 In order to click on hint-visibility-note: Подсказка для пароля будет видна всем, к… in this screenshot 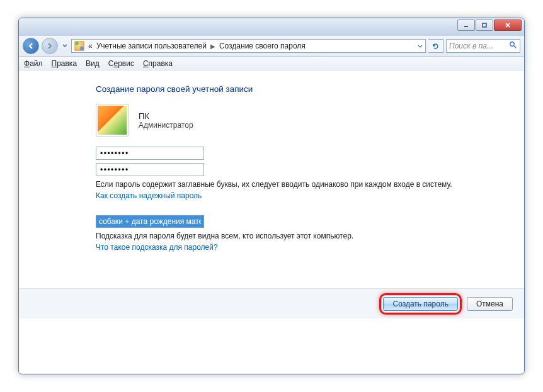, I will do `click(301, 236)`.